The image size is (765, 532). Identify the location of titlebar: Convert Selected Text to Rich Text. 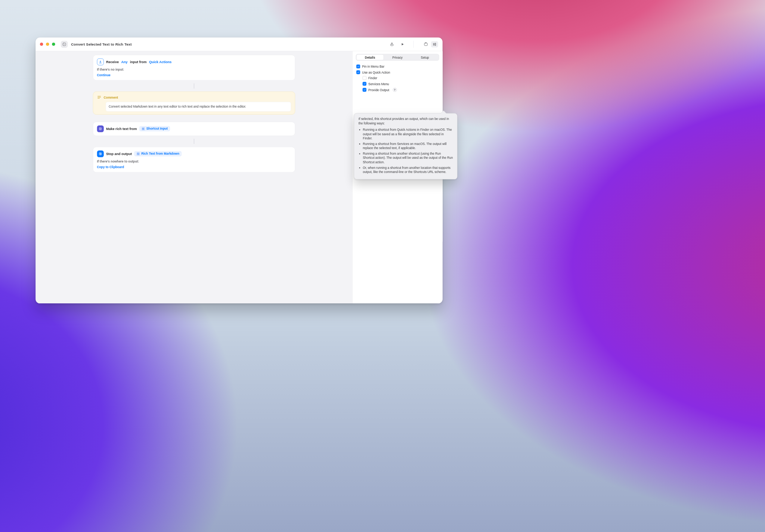
(239, 44).